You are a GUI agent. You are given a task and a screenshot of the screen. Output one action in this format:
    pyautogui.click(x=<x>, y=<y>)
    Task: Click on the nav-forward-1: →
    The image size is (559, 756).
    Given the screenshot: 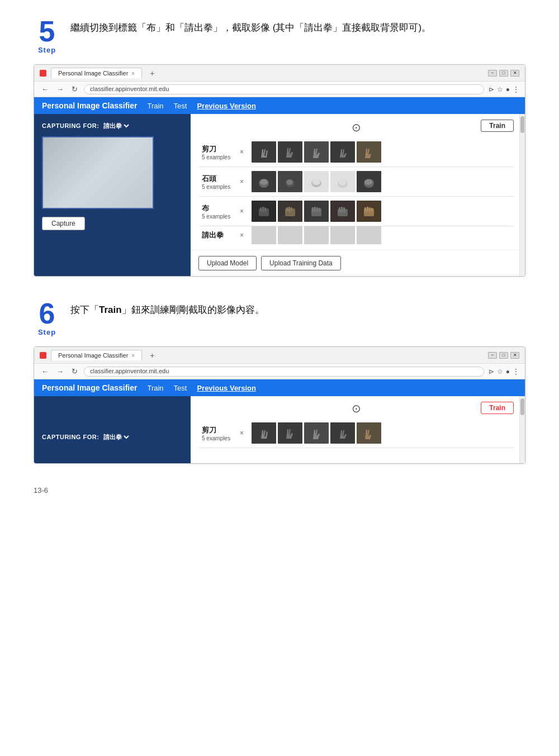 What is the action you would take?
    pyautogui.click(x=60, y=89)
    